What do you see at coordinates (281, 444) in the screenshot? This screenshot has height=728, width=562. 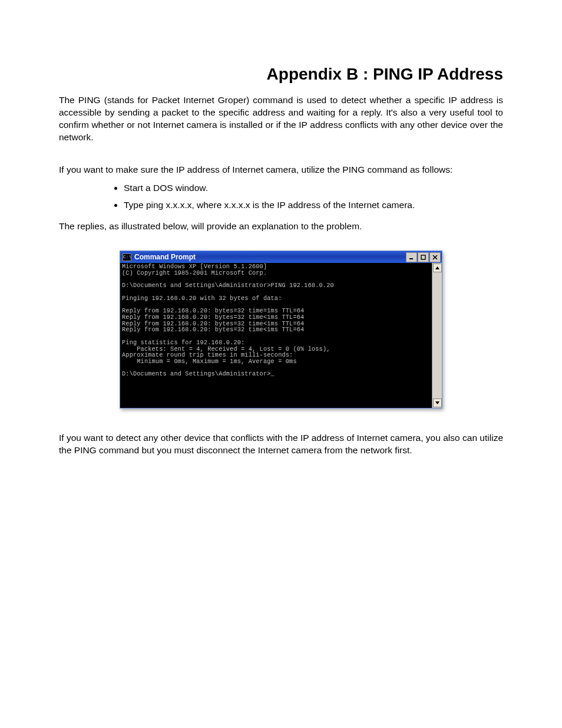 I see `paragraph-conflict: If you want to detect any other device t…` at bounding box center [281, 444].